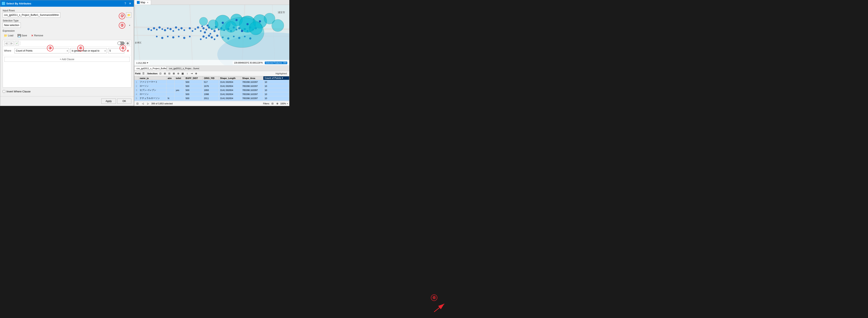  Describe the element at coordinates (5, 36) in the screenshot. I see `load-icon: 📁` at that location.